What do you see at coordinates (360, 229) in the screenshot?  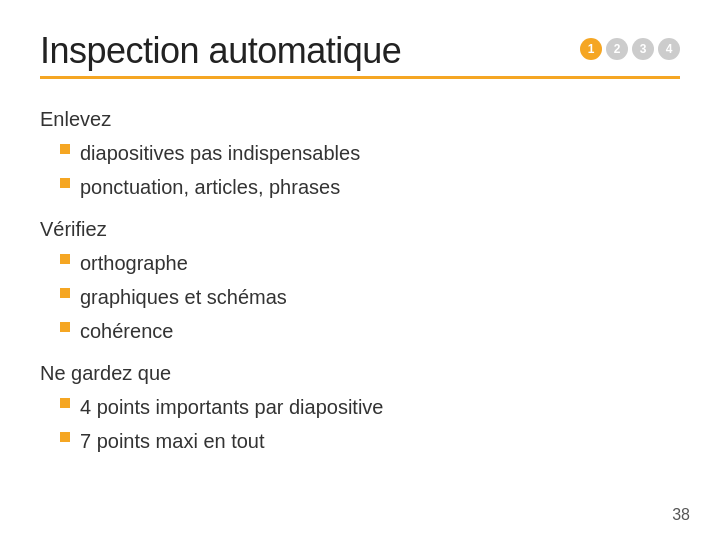 I see `section-verifiez-heading: Vérifiez` at bounding box center [360, 229].